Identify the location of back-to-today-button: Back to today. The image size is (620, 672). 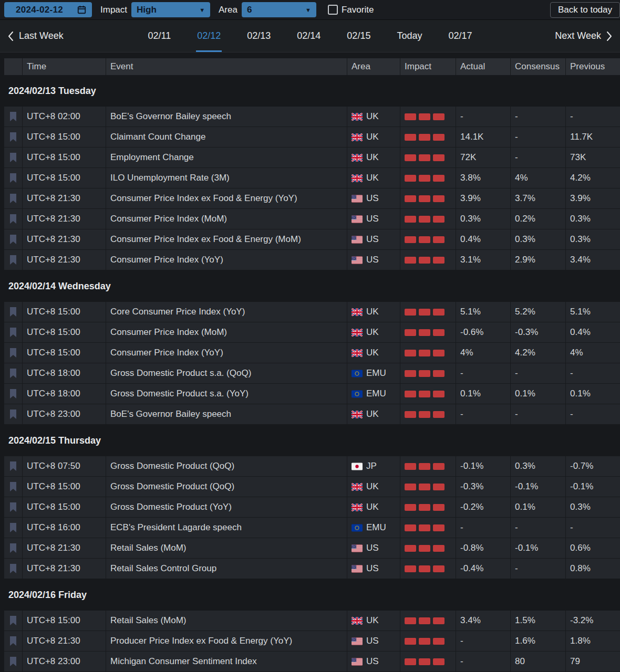
(585, 10).